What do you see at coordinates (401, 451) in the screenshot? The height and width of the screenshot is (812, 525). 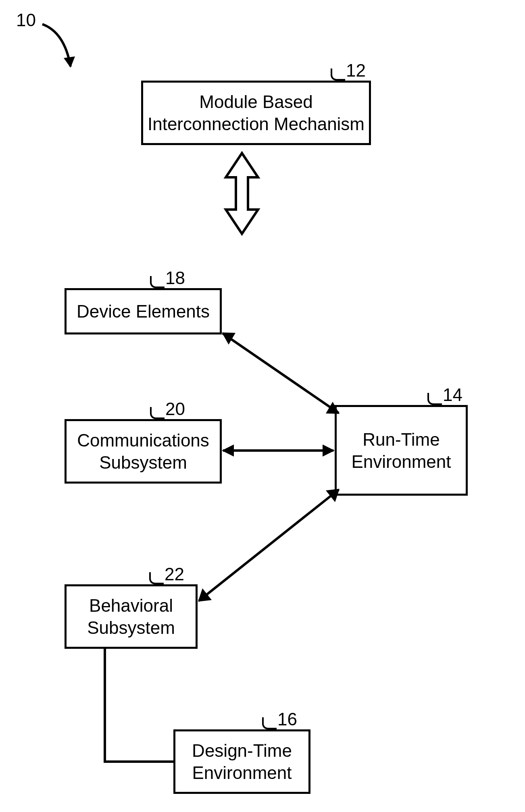 I see `box-runtime-environment: Run-Time Environment` at bounding box center [401, 451].